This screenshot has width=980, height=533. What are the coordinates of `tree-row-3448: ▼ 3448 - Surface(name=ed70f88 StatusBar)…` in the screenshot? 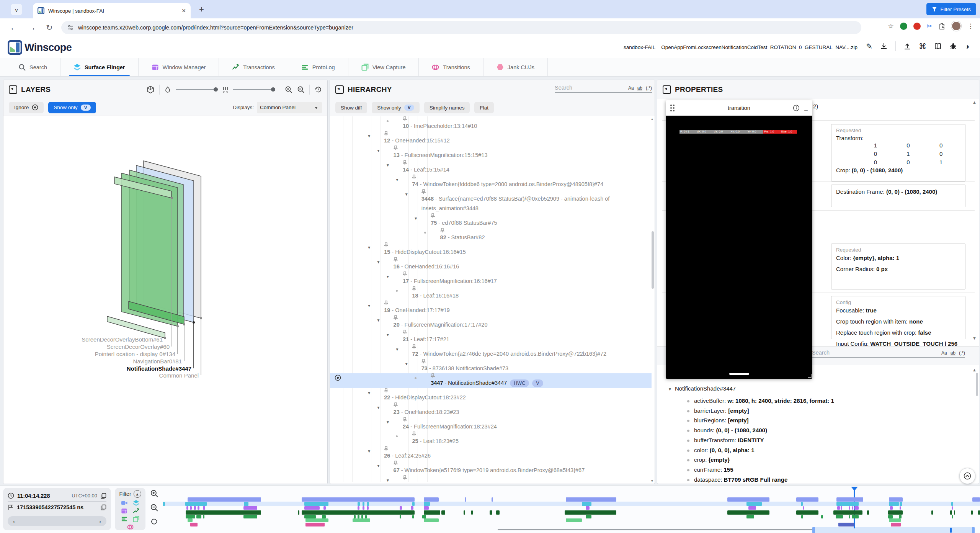 It's located at (491, 201).